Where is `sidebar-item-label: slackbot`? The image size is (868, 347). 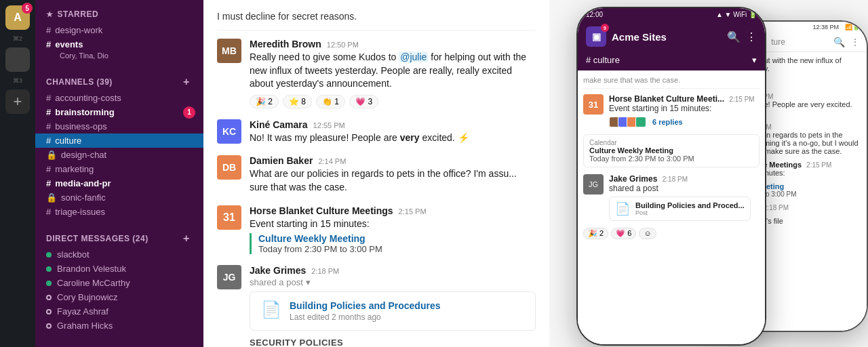
sidebar-item-label: slackbot is located at coordinates (73, 255).